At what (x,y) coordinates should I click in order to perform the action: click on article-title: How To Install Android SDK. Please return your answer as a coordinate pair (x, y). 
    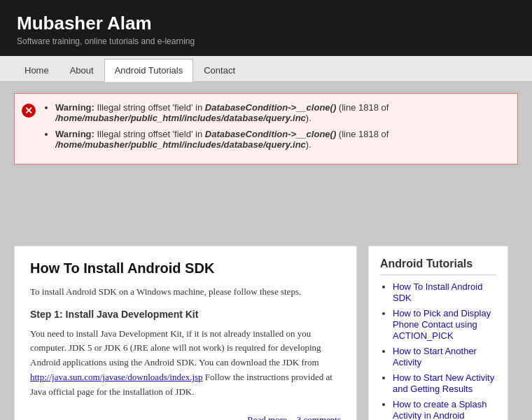
    Looking at the image, I should click on (186, 269).